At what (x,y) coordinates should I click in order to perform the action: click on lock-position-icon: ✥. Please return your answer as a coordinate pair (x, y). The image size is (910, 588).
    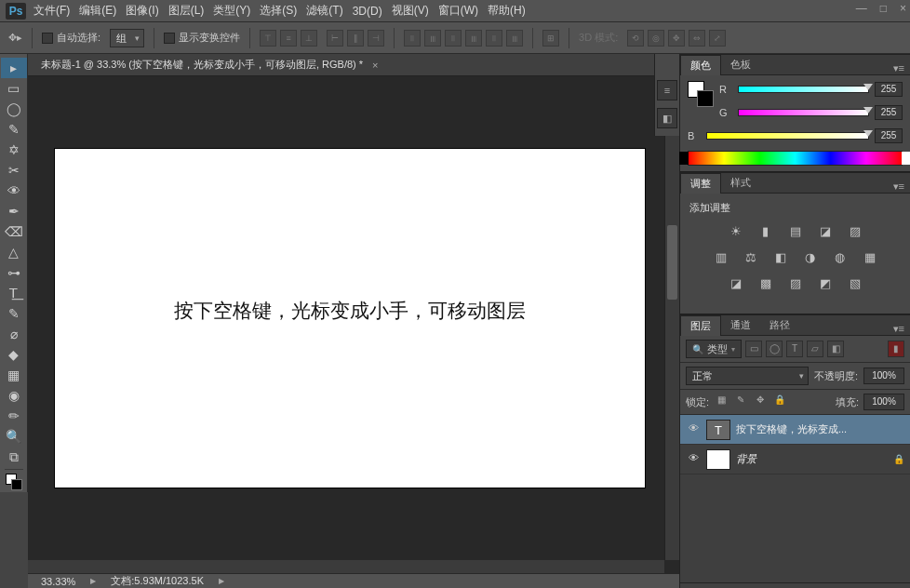
    Looking at the image, I should click on (760, 402).